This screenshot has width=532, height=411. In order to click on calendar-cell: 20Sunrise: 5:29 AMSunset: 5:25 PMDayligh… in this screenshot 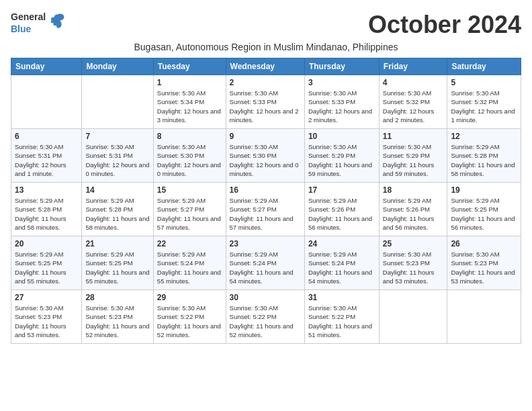, I will do `click(47, 263)`.